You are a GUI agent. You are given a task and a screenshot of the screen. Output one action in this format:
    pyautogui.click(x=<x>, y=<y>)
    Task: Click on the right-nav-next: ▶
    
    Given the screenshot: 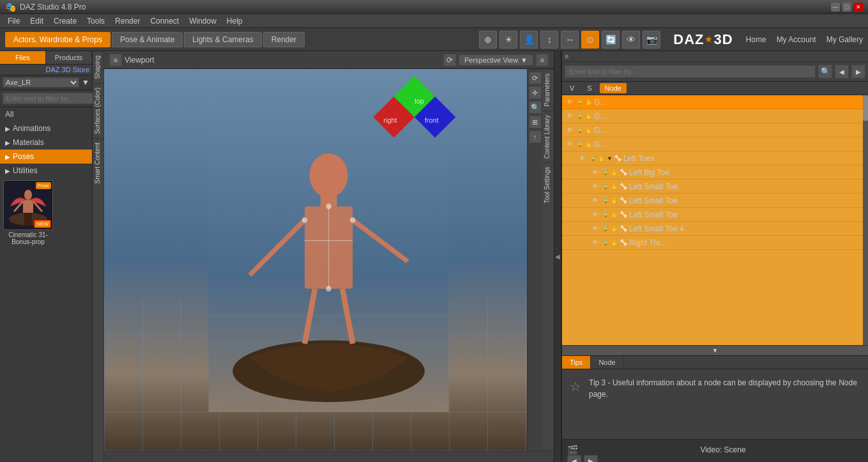 What is the action you would take?
    pyautogui.click(x=858, y=72)
    